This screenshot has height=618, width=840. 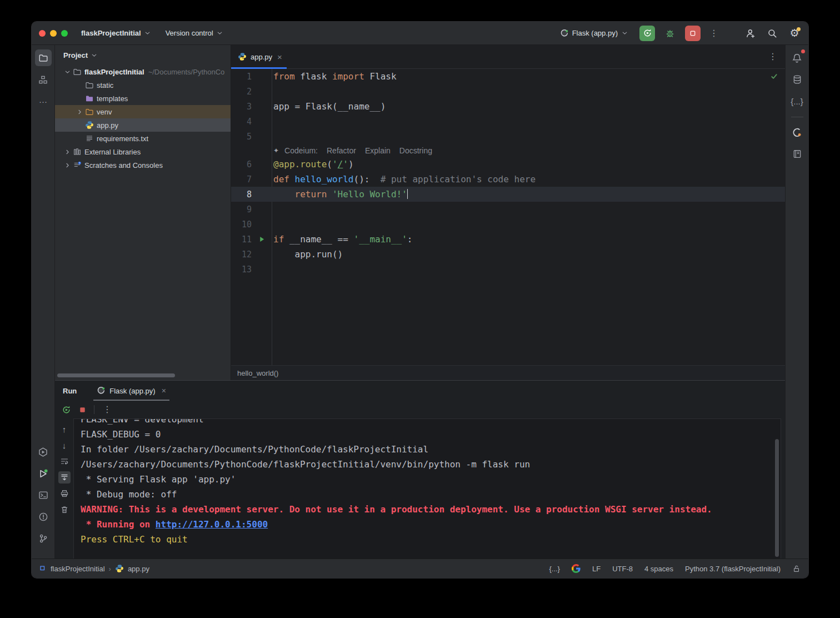 What do you see at coordinates (276, 151) in the screenshot?
I see `sparkle-icon: ✦` at bounding box center [276, 151].